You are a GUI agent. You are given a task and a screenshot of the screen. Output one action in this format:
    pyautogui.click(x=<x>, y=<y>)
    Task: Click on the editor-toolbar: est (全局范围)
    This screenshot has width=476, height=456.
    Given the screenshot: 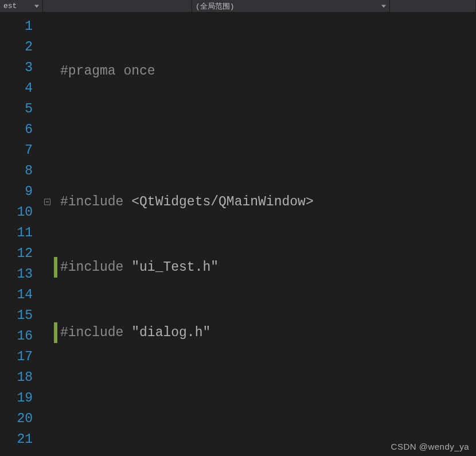 What is the action you would take?
    pyautogui.click(x=238, y=6)
    